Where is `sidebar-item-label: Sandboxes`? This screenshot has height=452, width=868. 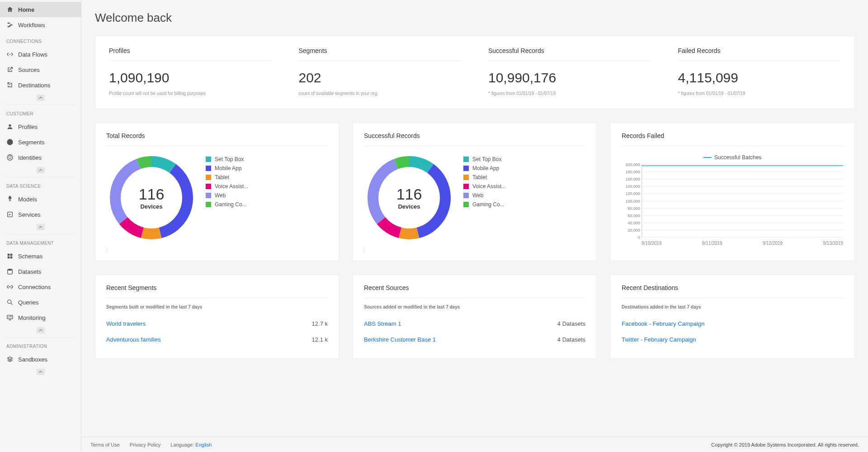
sidebar-item-label: Sandboxes is located at coordinates (33, 359).